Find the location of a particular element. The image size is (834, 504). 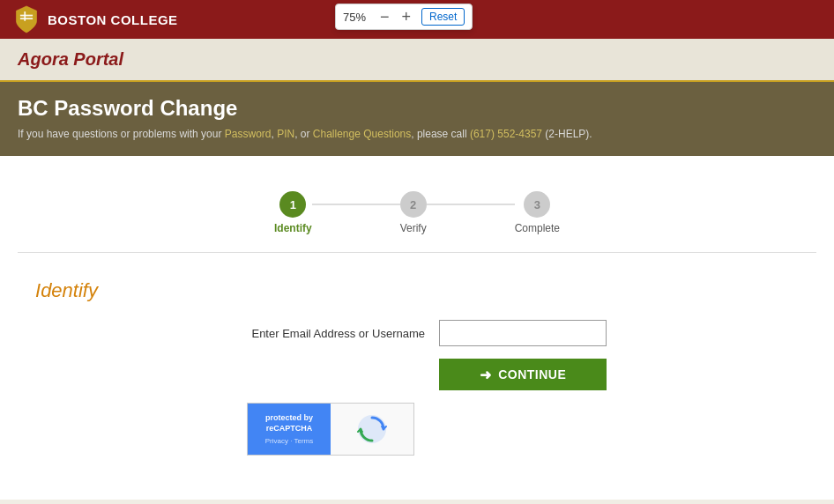

recaptcha-right is located at coordinates (372, 429).